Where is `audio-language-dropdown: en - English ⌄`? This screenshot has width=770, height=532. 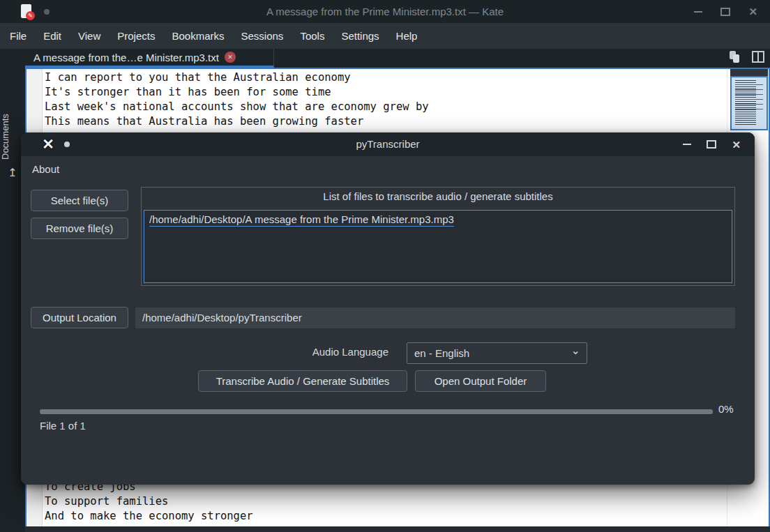 audio-language-dropdown: en - English ⌄ is located at coordinates (497, 353).